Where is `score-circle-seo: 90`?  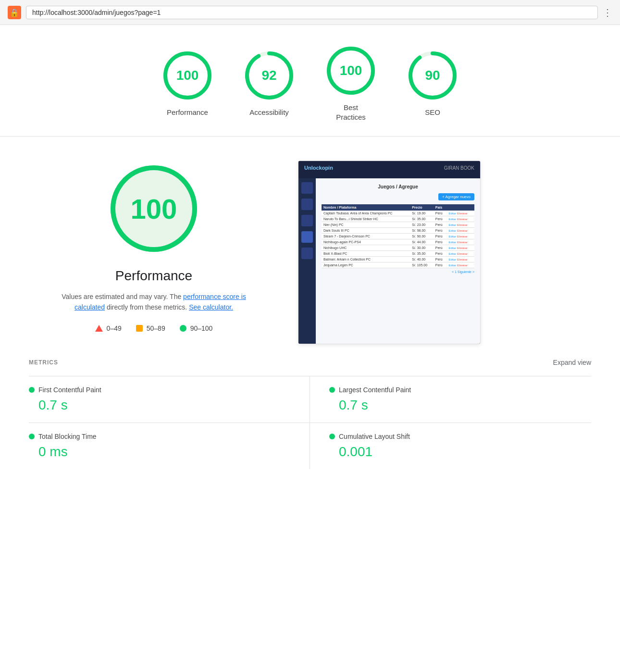
score-circle-seo: 90 is located at coordinates (433, 75).